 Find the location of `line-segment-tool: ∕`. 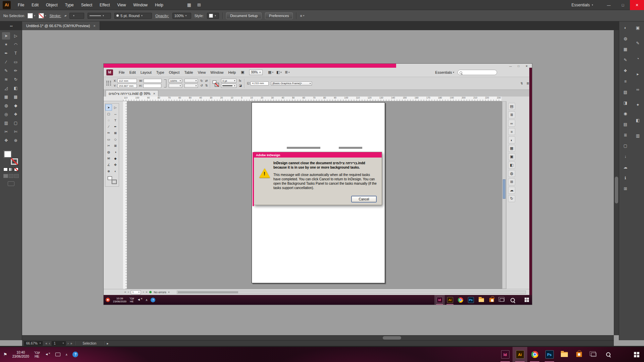

line-segment-tool: ∕ is located at coordinates (6, 62).